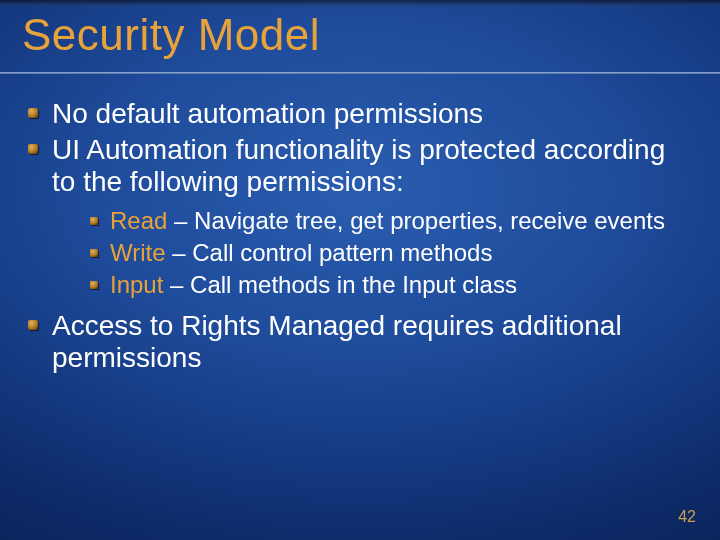  What do you see at coordinates (687, 517) in the screenshot?
I see `page-number: 42` at bounding box center [687, 517].